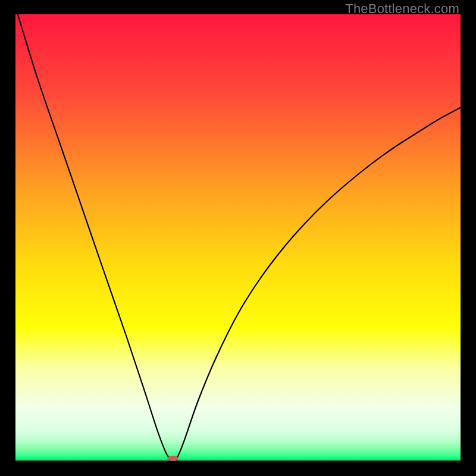 The height and width of the screenshot is (476, 476). I want to click on watermark-label: TheBottleneck.com, so click(402, 9).